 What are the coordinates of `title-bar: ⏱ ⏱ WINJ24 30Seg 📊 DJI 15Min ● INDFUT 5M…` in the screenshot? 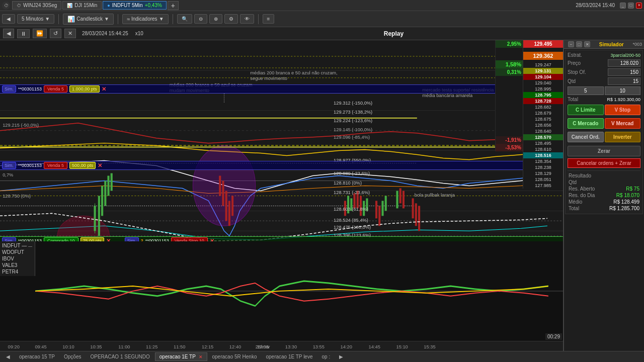 It's located at (322, 6).